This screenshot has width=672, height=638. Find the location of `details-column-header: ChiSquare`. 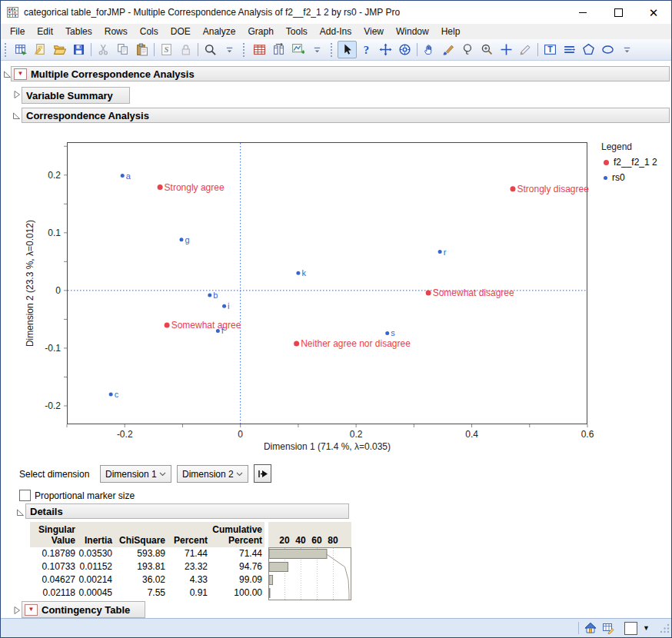

details-column-header: ChiSquare is located at coordinates (141, 535).